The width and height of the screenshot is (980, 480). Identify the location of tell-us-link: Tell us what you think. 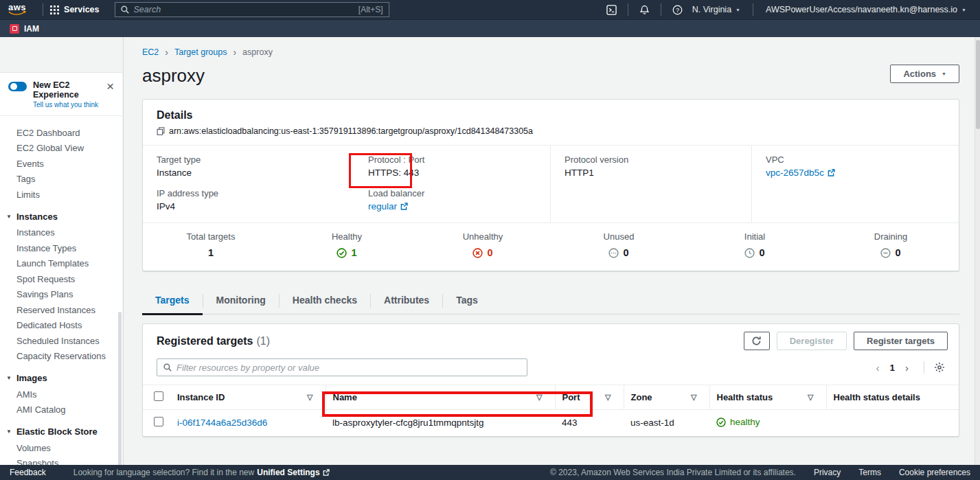
(67, 104).